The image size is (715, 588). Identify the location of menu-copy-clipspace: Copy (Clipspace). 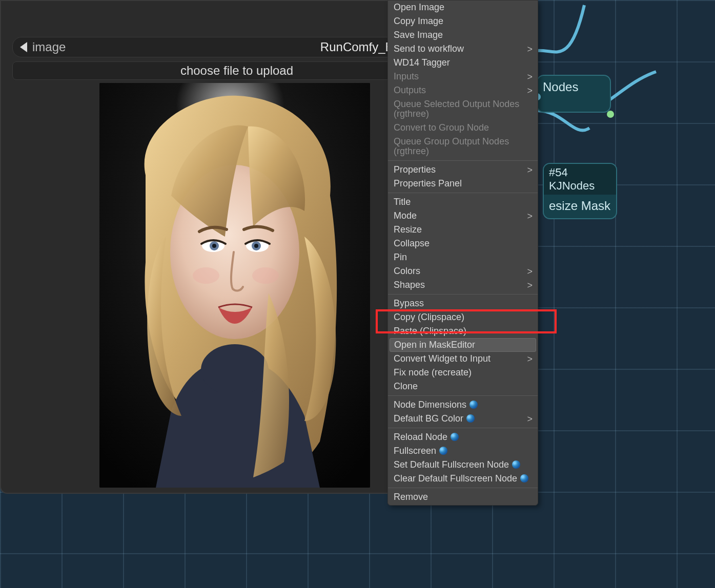
(463, 318).